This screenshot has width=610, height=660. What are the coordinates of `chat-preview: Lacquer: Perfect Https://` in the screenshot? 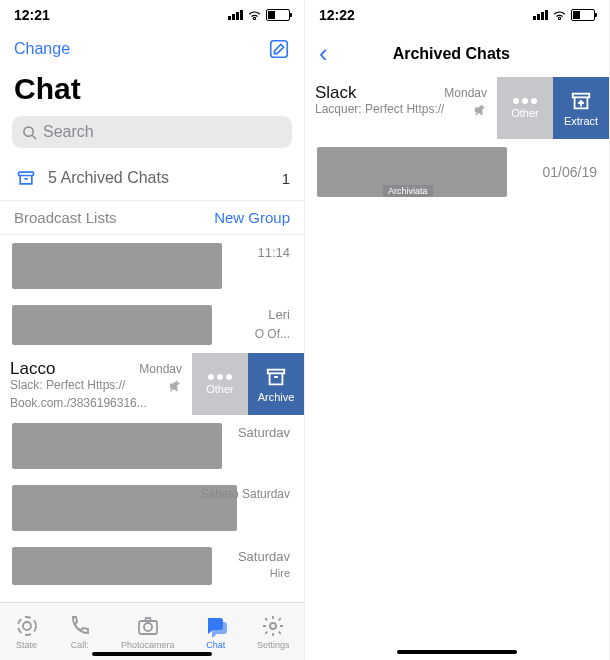 It's located at (380, 110).